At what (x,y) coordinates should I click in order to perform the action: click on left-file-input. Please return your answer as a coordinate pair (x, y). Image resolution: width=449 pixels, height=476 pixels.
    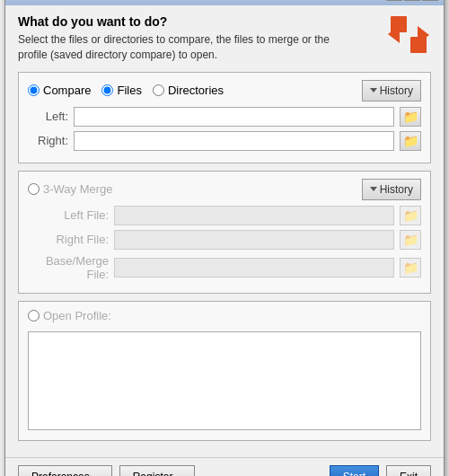
    Looking at the image, I should click on (254, 216).